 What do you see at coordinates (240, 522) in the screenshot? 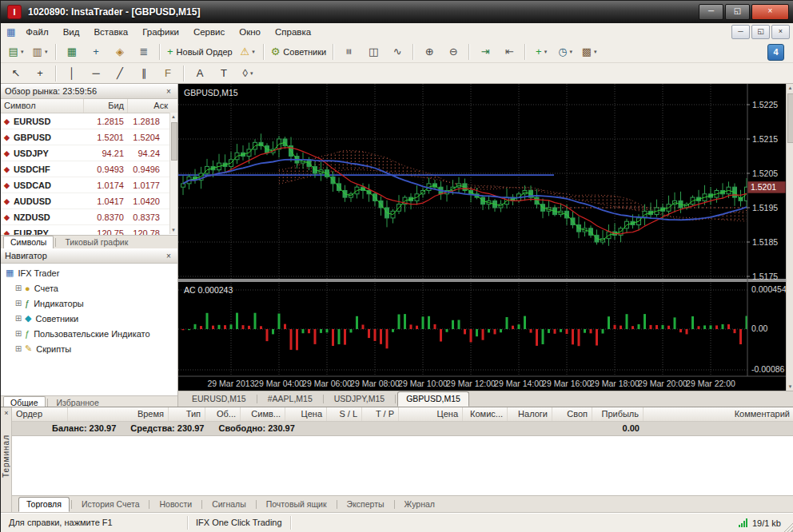
I see `one-click-trading-button: IFX One Click Trading` at bounding box center [240, 522].